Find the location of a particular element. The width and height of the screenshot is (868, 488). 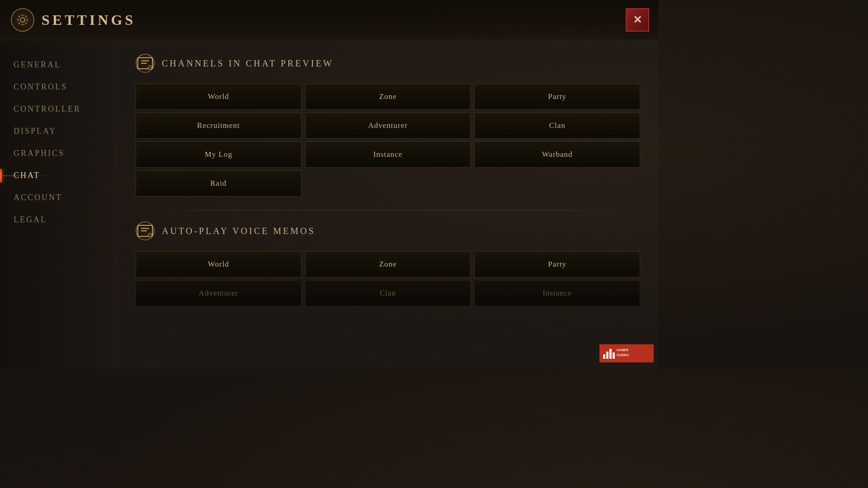

channels-preview-icon is located at coordinates (145, 63).